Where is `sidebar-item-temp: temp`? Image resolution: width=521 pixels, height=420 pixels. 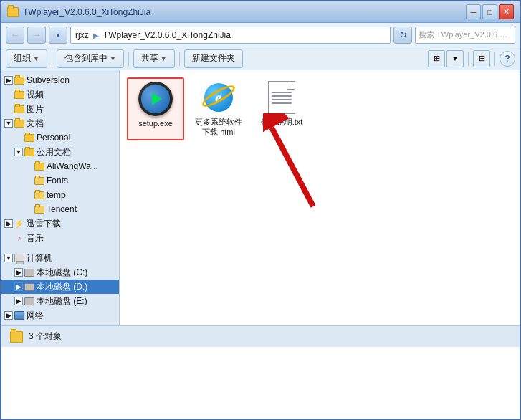
sidebar-item-temp: temp is located at coordinates (60, 195).